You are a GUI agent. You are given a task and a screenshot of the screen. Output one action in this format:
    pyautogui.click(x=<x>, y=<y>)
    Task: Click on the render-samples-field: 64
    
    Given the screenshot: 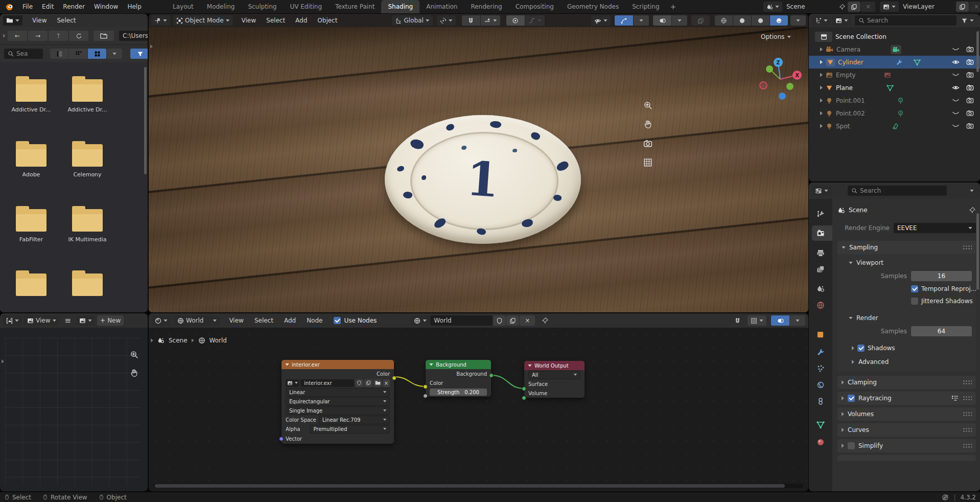 What is the action you would take?
    pyautogui.click(x=941, y=331)
    